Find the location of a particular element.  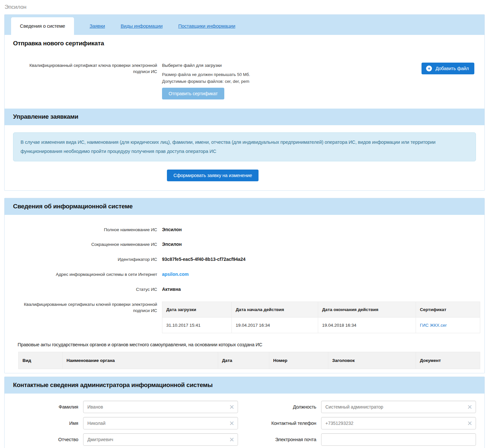

system-info-band: Сведения об информационной системе is located at coordinates (244, 207).